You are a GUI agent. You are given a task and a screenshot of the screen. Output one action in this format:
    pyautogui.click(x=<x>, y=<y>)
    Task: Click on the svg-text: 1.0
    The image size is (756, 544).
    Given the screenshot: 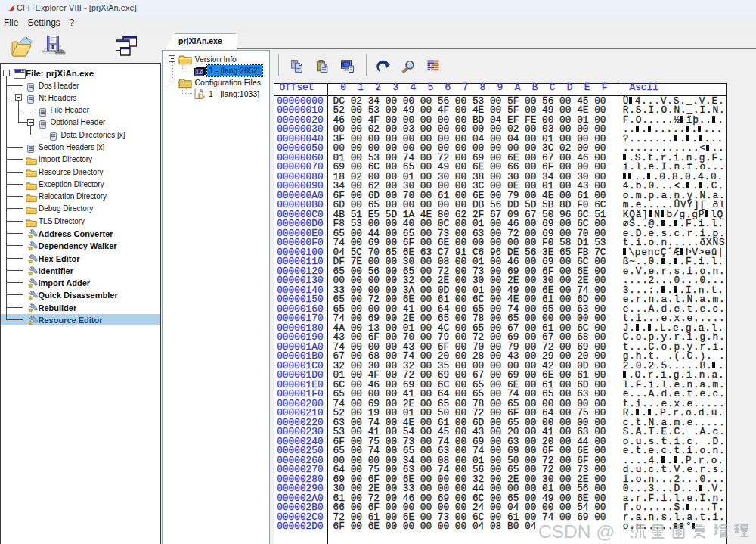 What is the action you would take?
    pyautogui.click(x=199, y=73)
    